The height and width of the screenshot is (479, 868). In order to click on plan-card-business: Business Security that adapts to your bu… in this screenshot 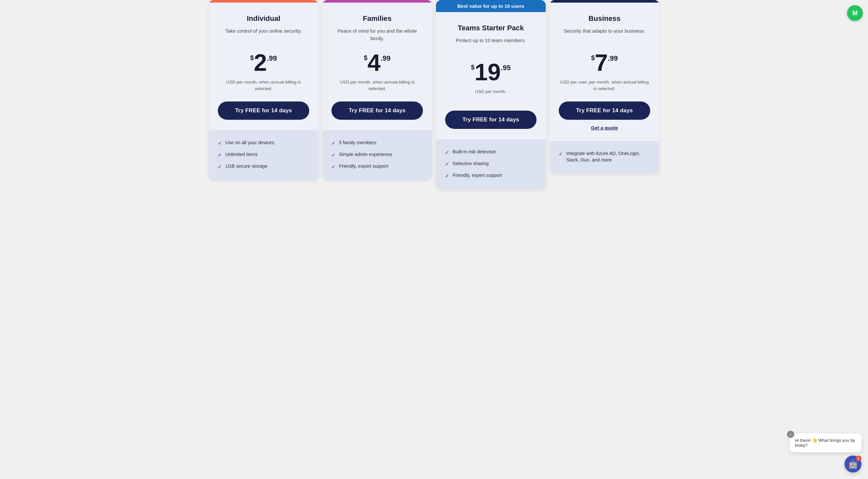, I will do `click(604, 87)`.